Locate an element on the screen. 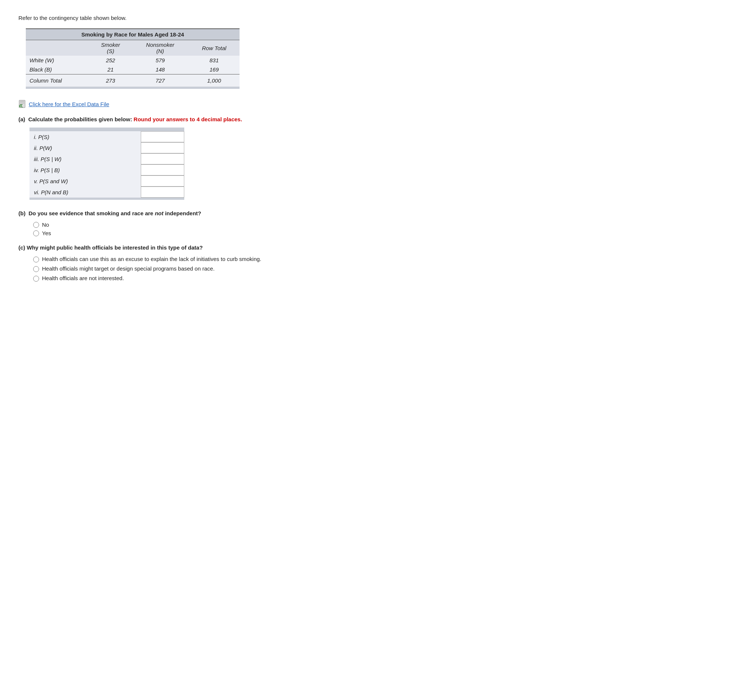 The width and height of the screenshot is (754, 700). total-overall: 1,000 is located at coordinates (214, 81).